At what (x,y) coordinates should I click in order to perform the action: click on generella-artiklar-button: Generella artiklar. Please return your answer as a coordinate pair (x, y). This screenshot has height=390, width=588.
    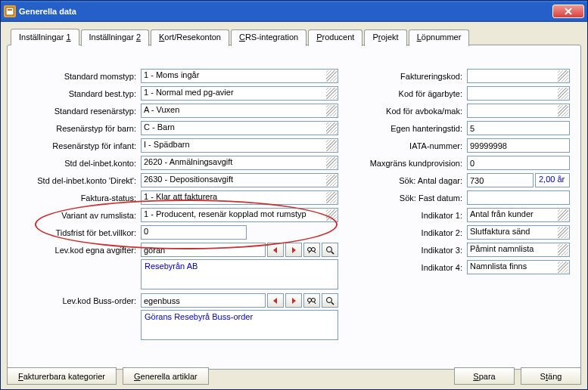
    Looking at the image, I should click on (166, 376).